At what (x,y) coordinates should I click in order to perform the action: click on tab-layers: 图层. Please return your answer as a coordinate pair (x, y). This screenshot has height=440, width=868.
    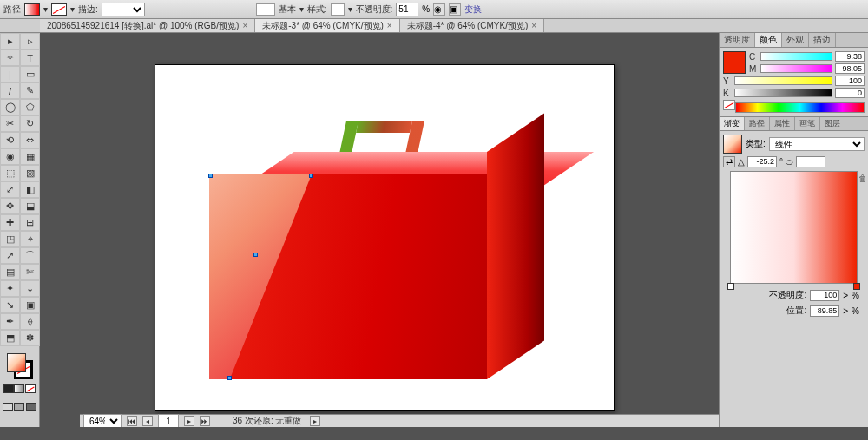
    Looking at the image, I should click on (833, 123).